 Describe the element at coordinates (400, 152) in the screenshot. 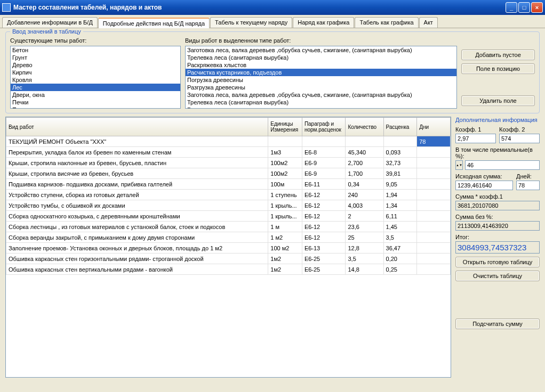

I see `cell: 0,093` at that location.